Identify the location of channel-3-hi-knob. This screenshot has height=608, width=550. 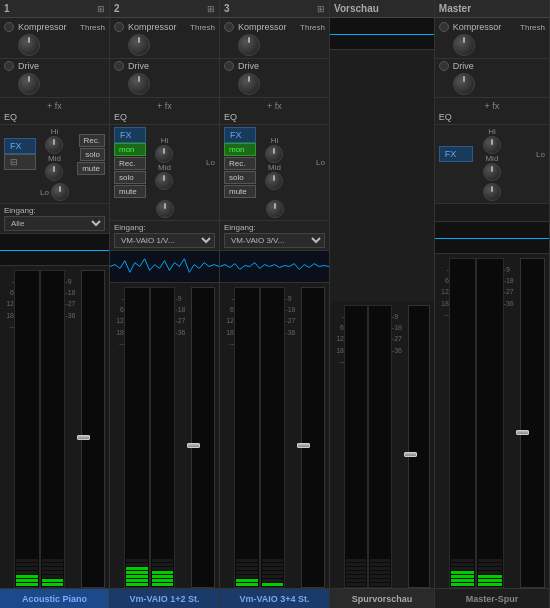
(274, 154).